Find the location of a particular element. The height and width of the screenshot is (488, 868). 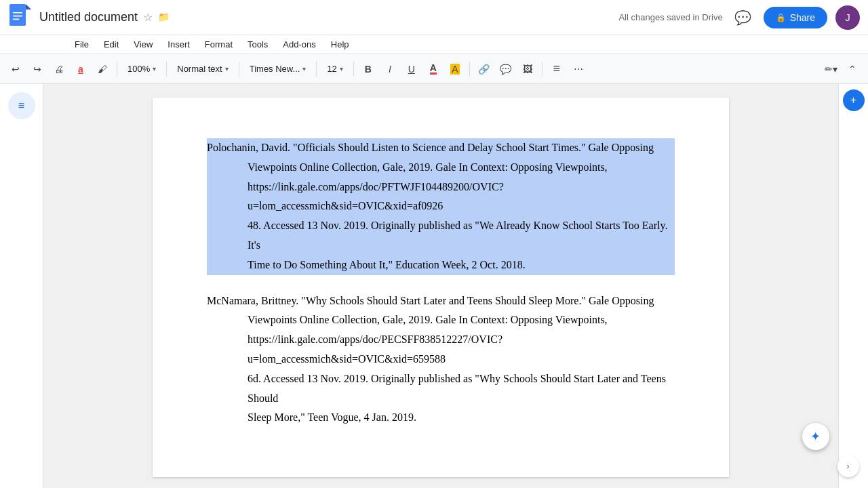

entry1-continuation-text: Viewpoints Online Collection, Gale, 2019… is located at coordinates (427, 167).